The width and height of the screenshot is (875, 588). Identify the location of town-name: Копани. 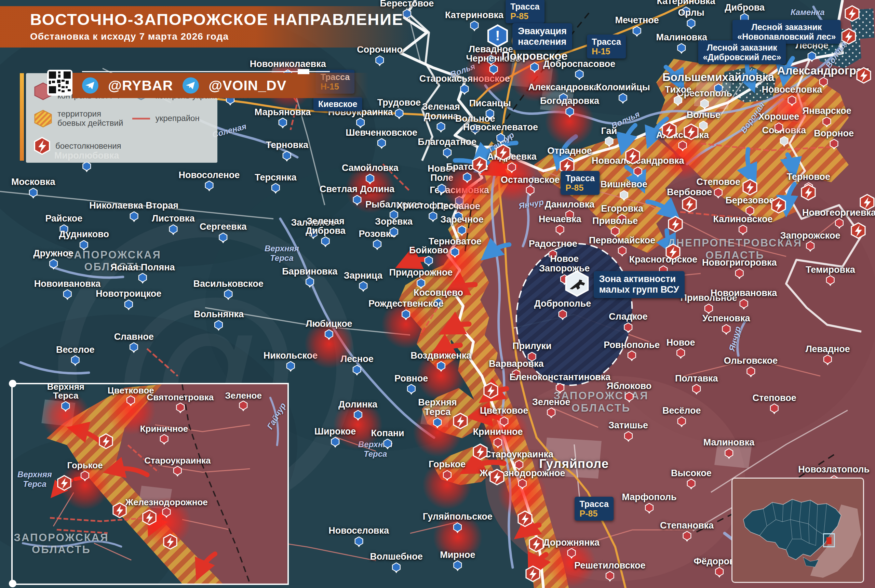
(388, 434).